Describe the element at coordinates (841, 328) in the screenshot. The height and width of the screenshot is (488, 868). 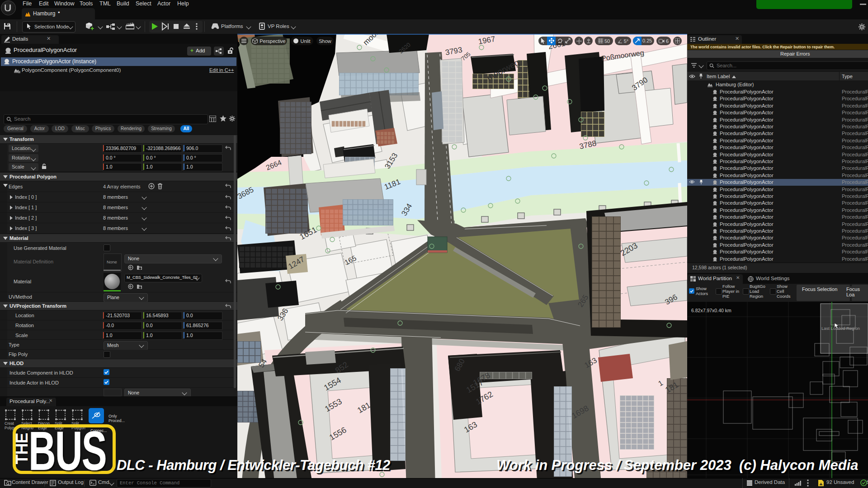
I see `svg-text: Last Loaded Region` at that location.